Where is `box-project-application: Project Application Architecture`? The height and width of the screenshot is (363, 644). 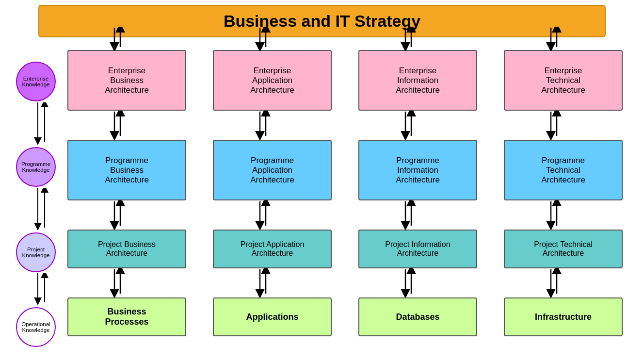
box-project-application: Project Application Architecture is located at coordinates (273, 249).